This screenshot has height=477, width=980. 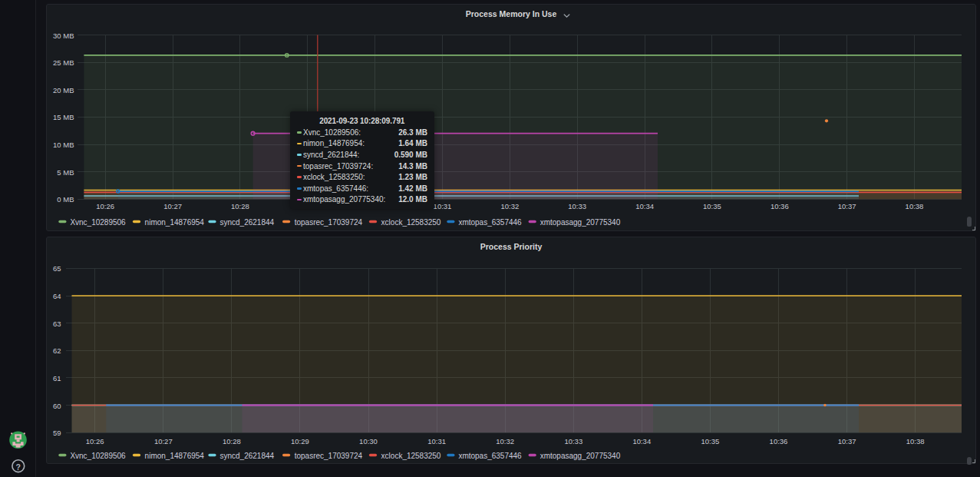 I want to click on svg-text: 62, so click(x=57, y=350).